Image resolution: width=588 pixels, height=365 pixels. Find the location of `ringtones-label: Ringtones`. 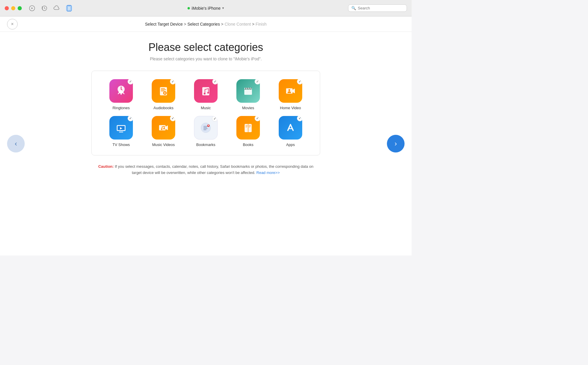

ringtones-label: Ringtones is located at coordinates (121, 108).